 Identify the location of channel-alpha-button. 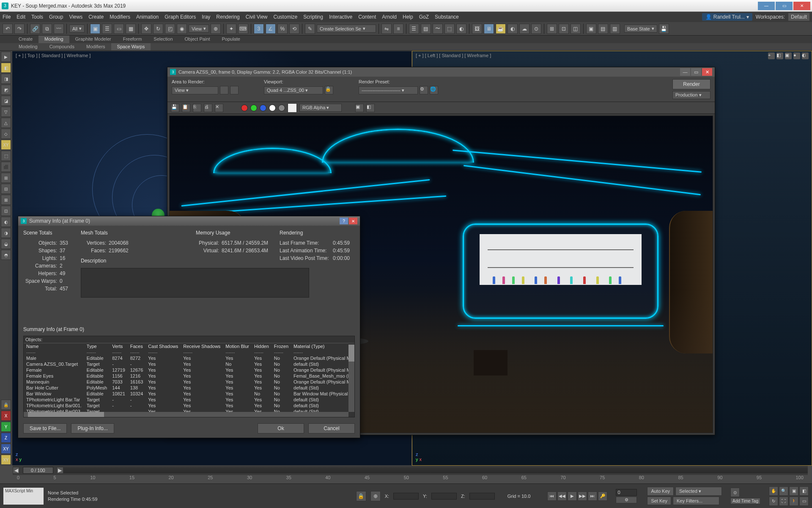
(272, 108).